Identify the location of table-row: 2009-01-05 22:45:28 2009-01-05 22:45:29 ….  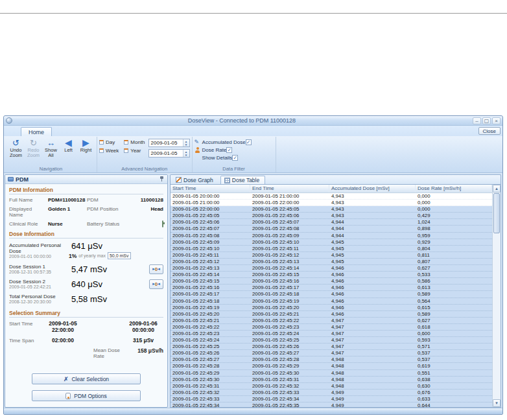
(331, 366).